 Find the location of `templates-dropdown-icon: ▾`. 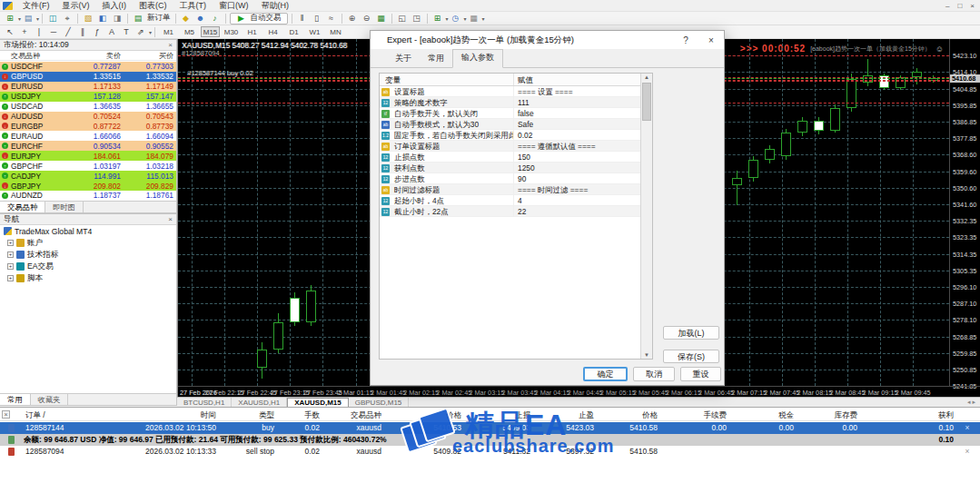

templates-dropdown-icon: ▾ is located at coordinates (483, 18).